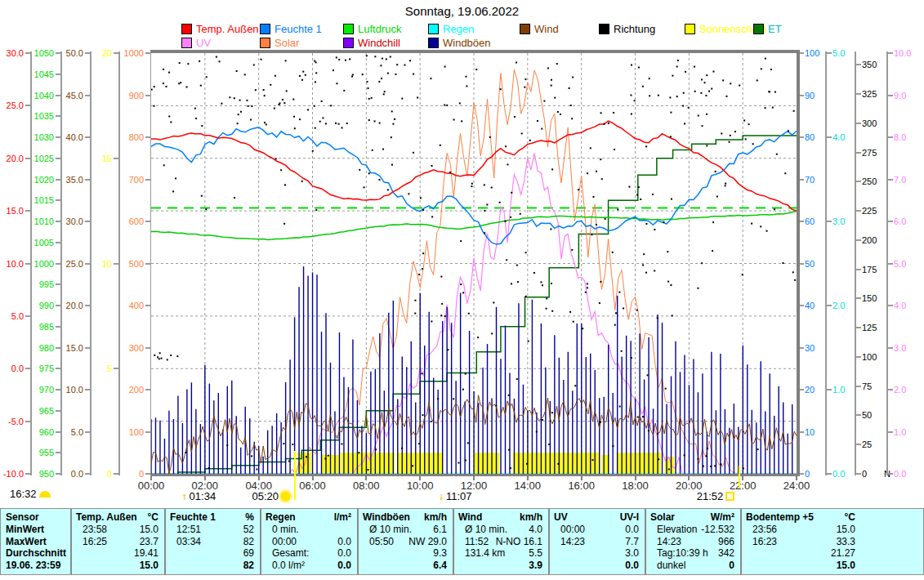  Describe the element at coordinates (11, 316) in the screenshot. I see `axis-tick-label: 5.0` at that location.